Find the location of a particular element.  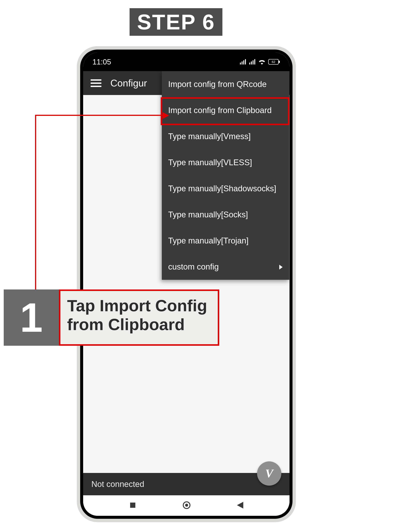

app-title: Configur is located at coordinates (129, 83).